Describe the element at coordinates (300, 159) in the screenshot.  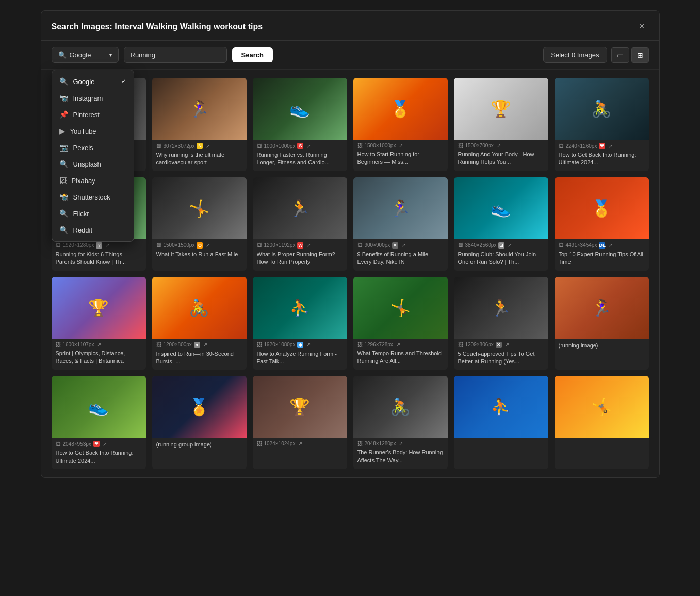
I see `card-title: Running Faster vs. Running Longer, Fitne…` at that location.